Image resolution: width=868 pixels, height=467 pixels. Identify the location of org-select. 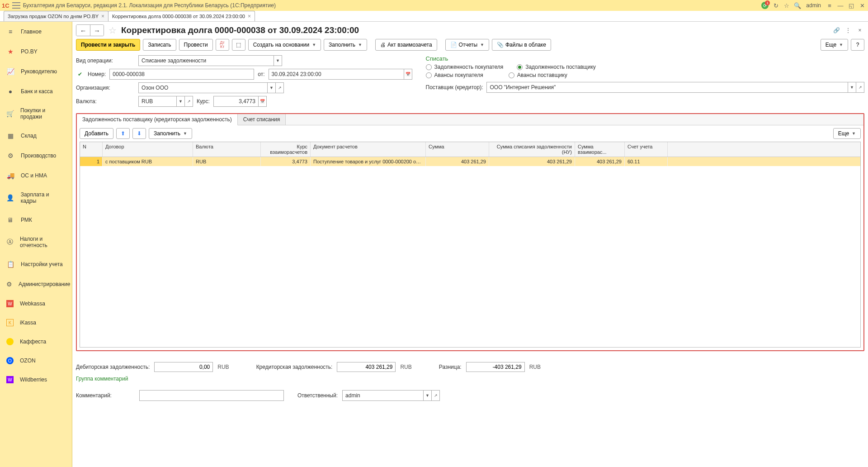
(203, 88).